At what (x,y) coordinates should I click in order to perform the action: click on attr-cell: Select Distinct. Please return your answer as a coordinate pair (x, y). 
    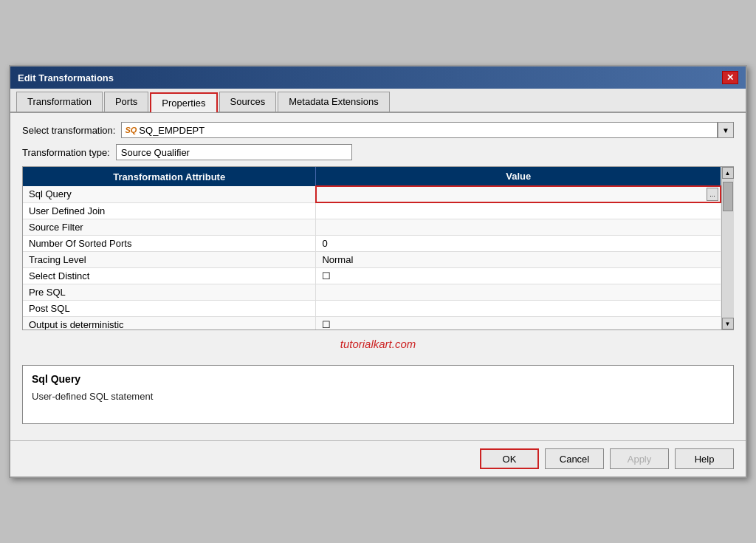
    Looking at the image, I should click on (170, 276).